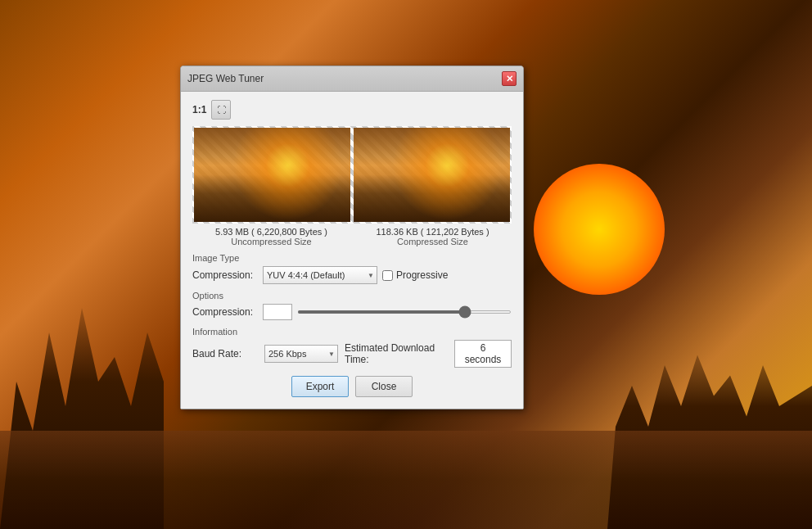 Image resolution: width=812 pixels, height=529 pixels. I want to click on options-section: Options Compression: 80, so click(352, 305).